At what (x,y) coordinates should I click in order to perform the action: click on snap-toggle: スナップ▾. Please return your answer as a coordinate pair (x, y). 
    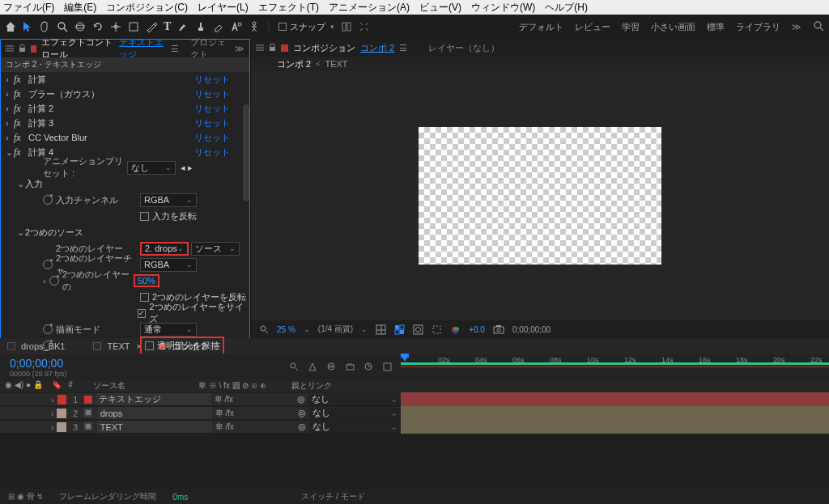
    Looking at the image, I should click on (306, 28).